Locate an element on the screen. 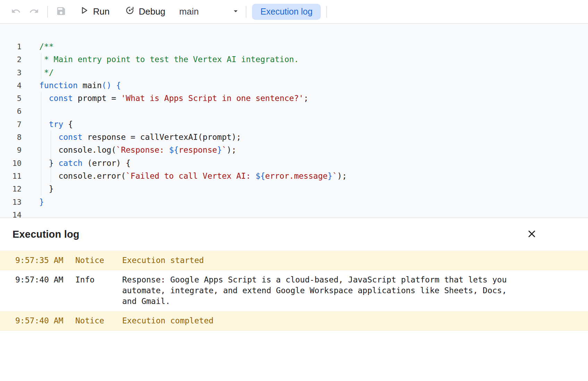 Image resolution: width=588 pixels, height=381 pixels. code-text: */ is located at coordinates (47, 73).